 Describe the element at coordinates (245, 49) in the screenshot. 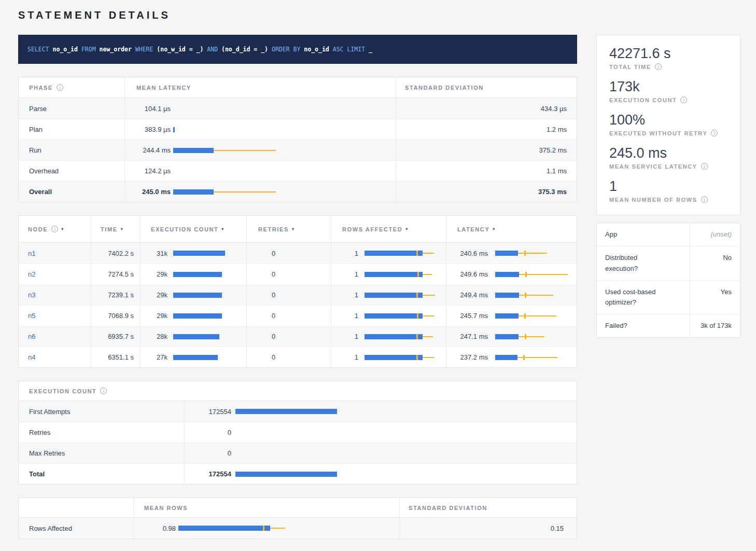

I see `sql-token: (no_d_id = _)` at that location.